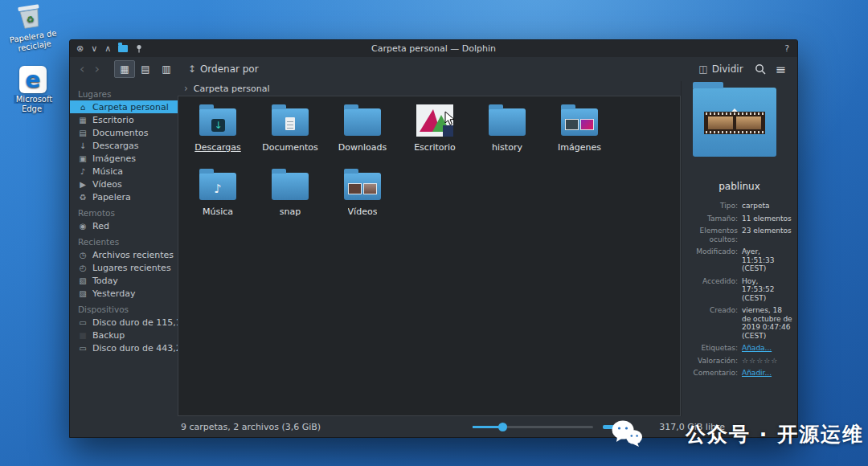 Image resolution: width=868 pixels, height=466 pixels. What do you see at coordinates (83, 108) in the screenshot?
I see `home-icon: ⌂` at bounding box center [83, 108].